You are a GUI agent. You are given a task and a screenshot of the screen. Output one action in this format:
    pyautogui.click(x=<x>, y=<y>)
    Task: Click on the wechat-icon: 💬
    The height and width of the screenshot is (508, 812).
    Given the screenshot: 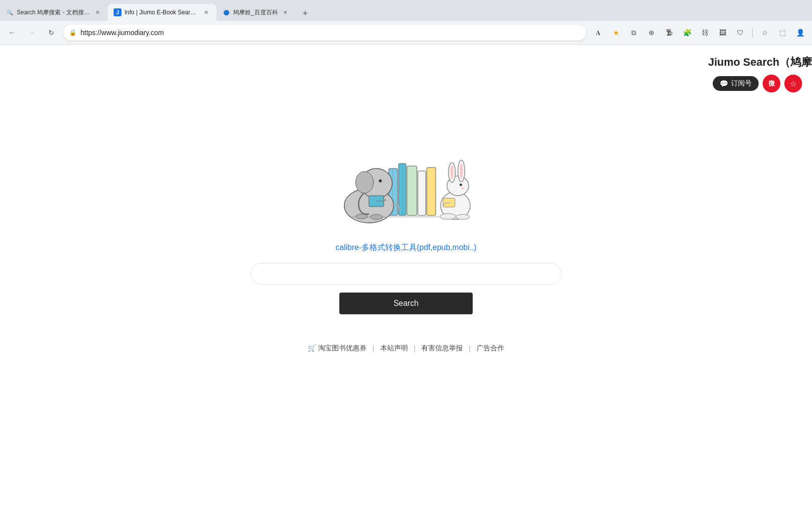 What is the action you would take?
    pyautogui.click(x=724, y=84)
    